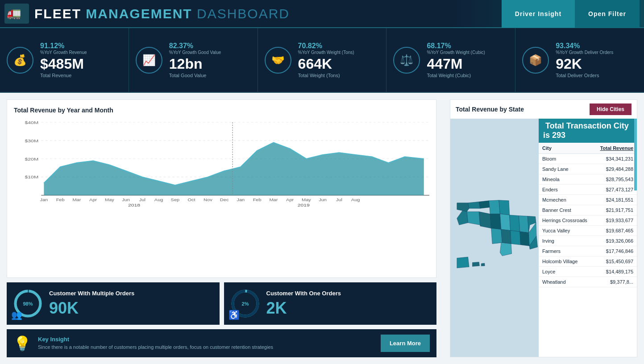  I want to click on kpi-icon-2: 🤝, so click(278, 60).